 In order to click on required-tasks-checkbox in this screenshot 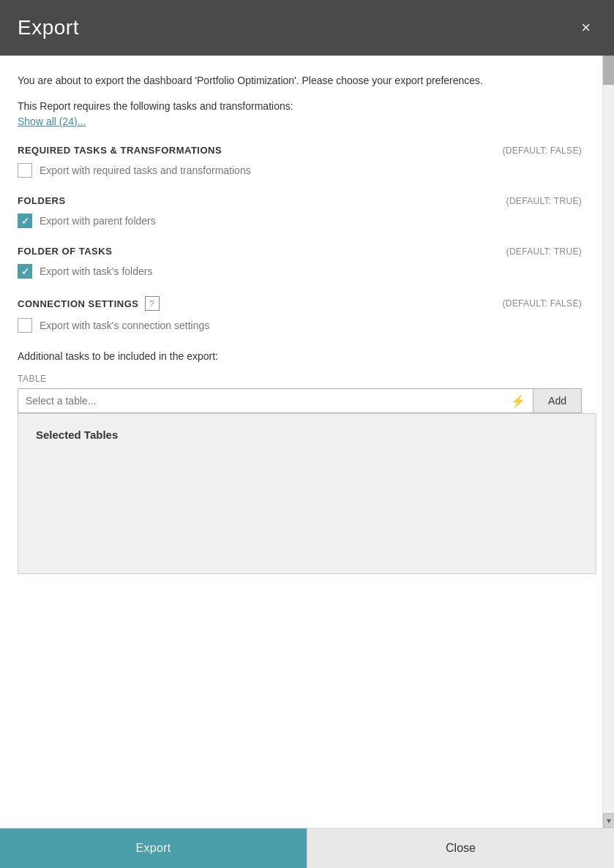, I will do `click(25, 170)`.